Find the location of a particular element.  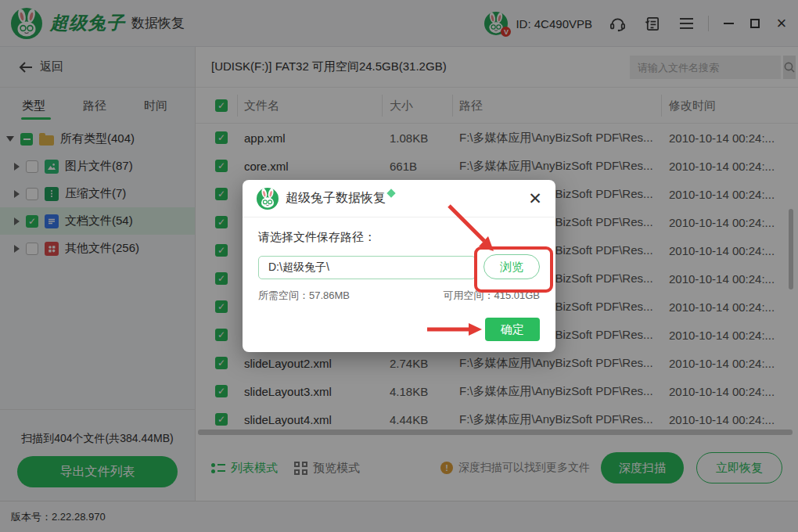

dialog-title: 超级兔子数据恢复 is located at coordinates (336, 199).